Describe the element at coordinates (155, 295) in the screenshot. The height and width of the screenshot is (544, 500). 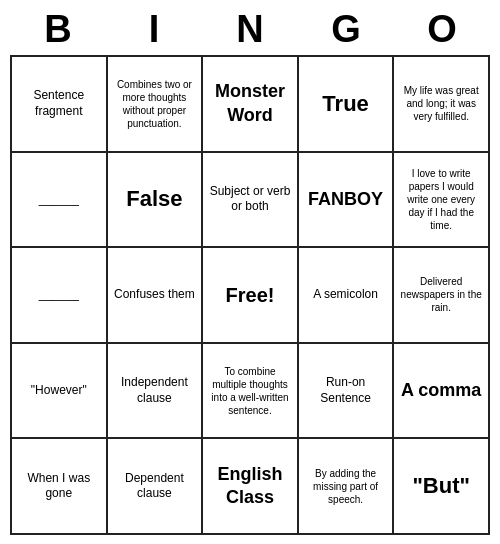
I see `bingo-cell-11: Confuses them` at that location.